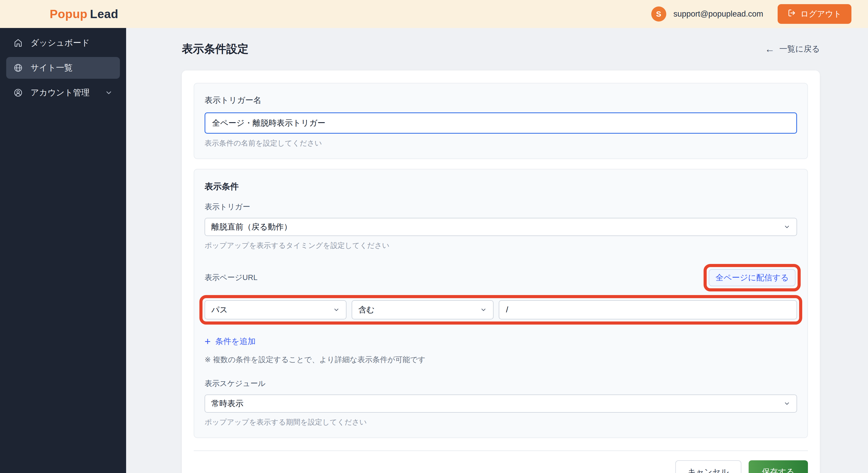 The height and width of the screenshot is (473, 868). Describe the element at coordinates (52, 68) in the screenshot. I see `sidebar-item-label: サイト一覧` at that location.